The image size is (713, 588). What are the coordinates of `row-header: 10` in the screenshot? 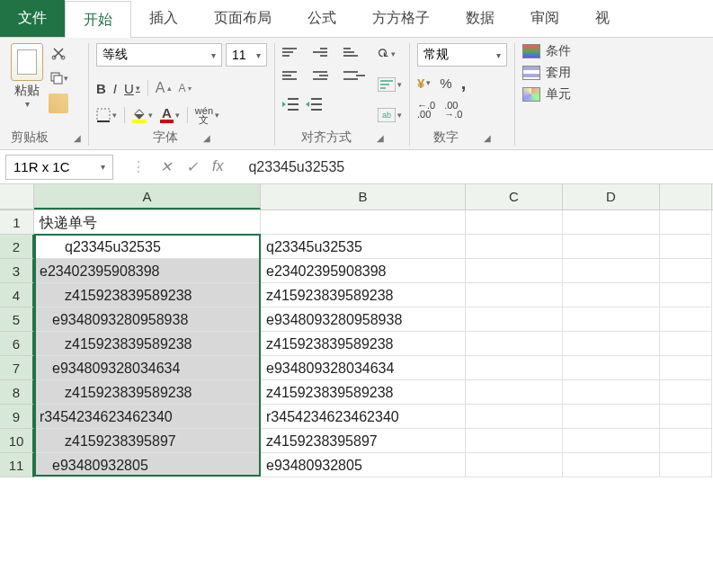 It's located at (17, 441).